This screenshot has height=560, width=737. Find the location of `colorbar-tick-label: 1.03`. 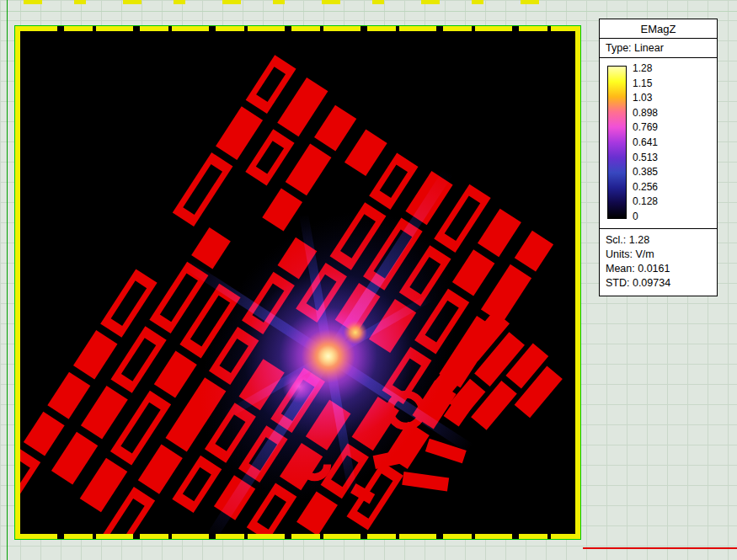

colorbar-tick-label: 1.03 is located at coordinates (645, 98).